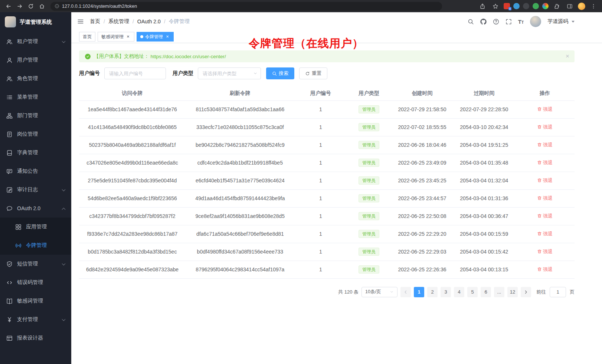 The width and height of the screenshot is (602, 364). What do you see at coordinates (379, 292) in the screenshot?
I see `page-size-select: 10条/页` at bounding box center [379, 292].